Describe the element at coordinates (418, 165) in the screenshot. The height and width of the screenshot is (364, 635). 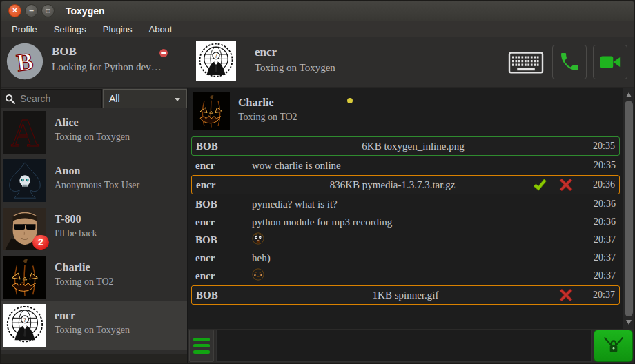
I see `message-text: wow charlie is online` at that location.